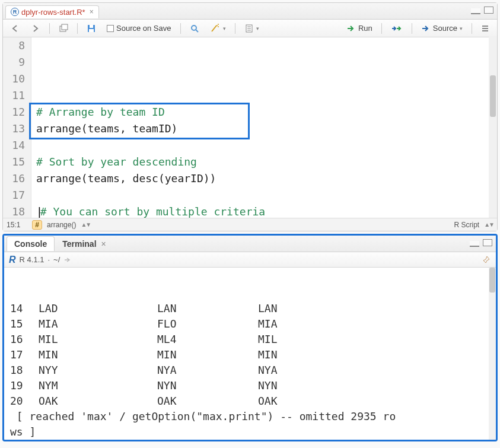 Image resolution: width=500 pixels, height=448 pixels. What do you see at coordinates (15, 12) in the screenshot?
I see `r-file-icon: R` at bounding box center [15, 12].